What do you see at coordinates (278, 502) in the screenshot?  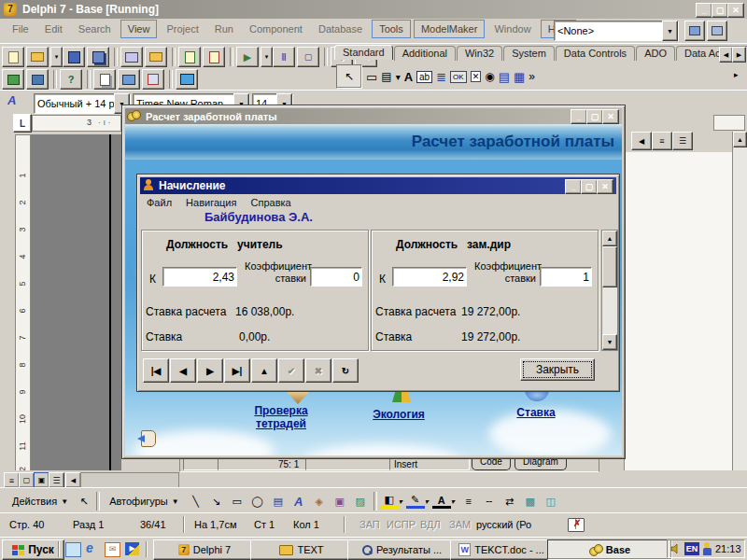 I see `textbox-icon: ▤` at bounding box center [278, 502].